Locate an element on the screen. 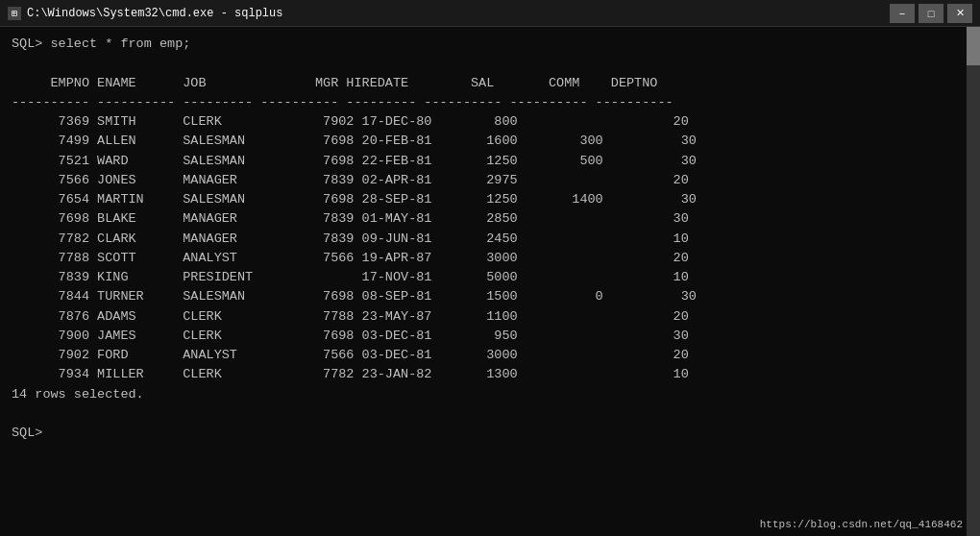  close-button: ✕ is located at coordinates (960, 13).